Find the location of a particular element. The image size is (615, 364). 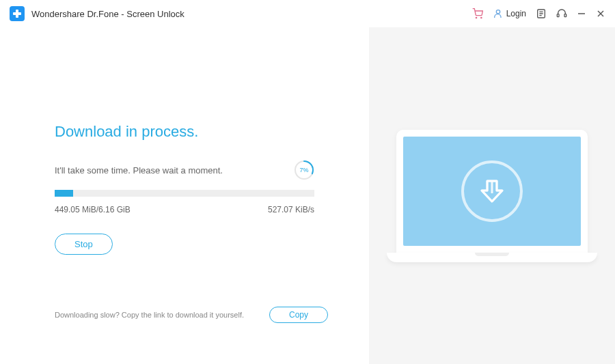

download-arrow-icon is located at coordinates (492, 191).